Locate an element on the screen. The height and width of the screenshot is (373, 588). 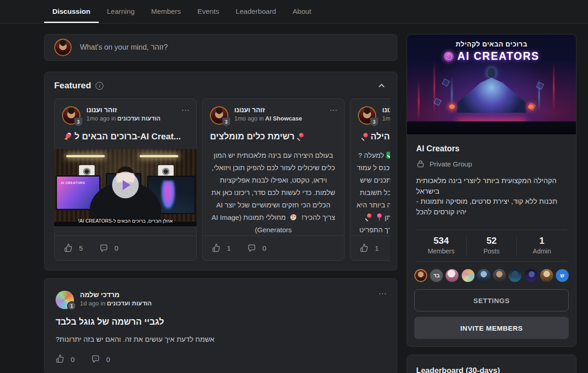
banner-desk is located at coordinates (492, 128).